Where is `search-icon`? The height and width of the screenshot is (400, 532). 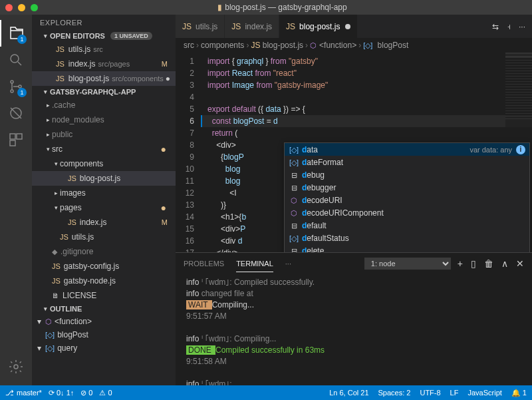
search-icon is located at coordinates (16, 60).